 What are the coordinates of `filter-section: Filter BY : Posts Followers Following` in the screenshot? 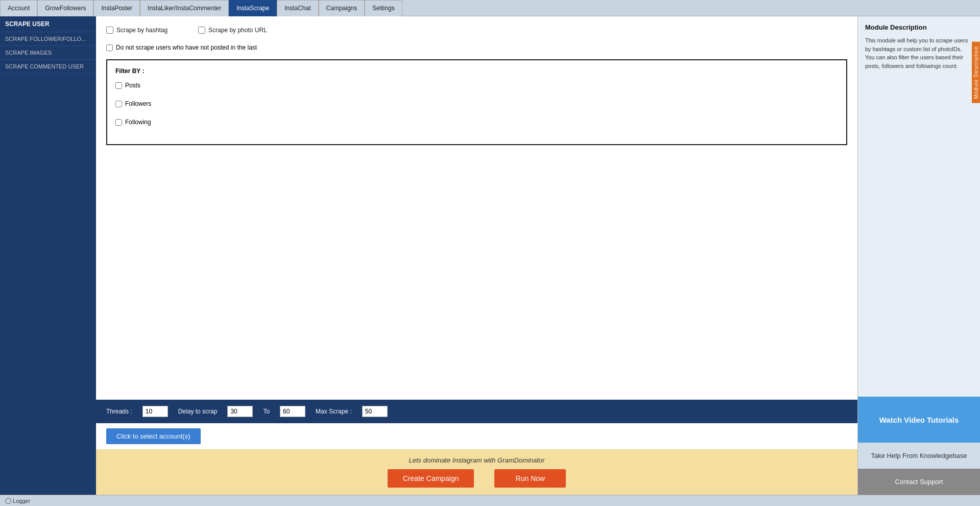 It's located at (477, 102).